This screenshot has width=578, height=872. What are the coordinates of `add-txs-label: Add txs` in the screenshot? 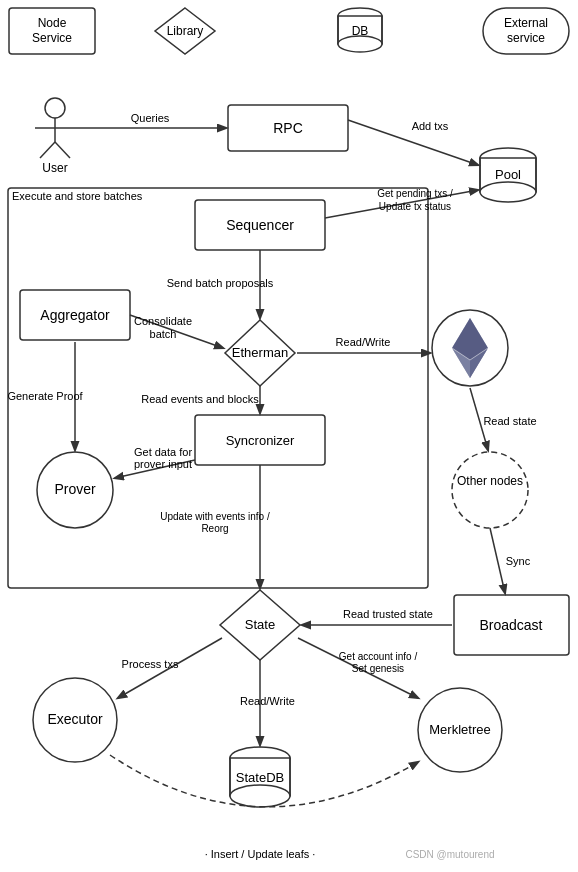 It's located at (430, 126).